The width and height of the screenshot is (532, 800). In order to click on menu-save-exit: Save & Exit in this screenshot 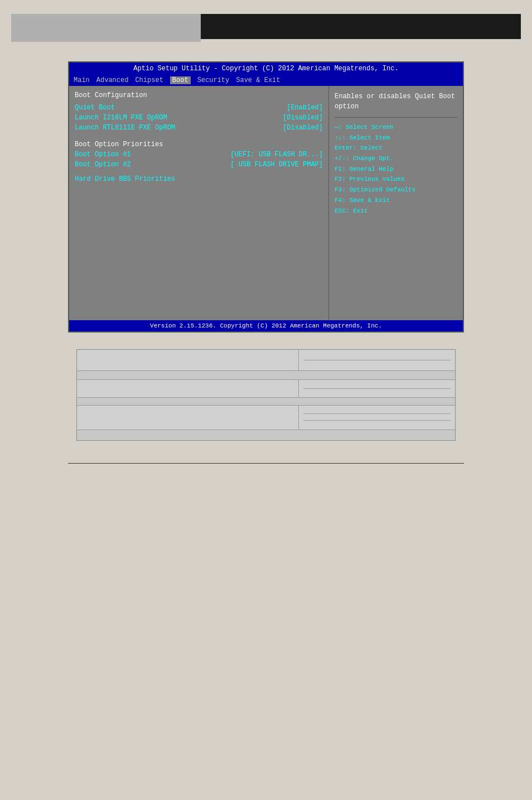, I will do `click(258, 80)`.